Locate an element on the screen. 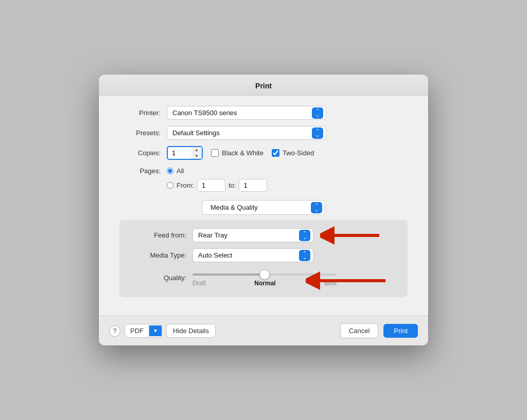  print-button: Print is located at coordinates (400, 331).